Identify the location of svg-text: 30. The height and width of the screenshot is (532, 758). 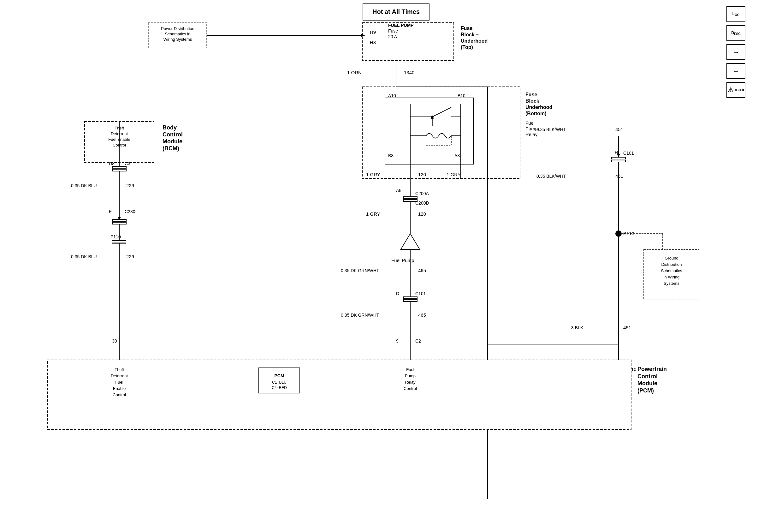
(115, 341).